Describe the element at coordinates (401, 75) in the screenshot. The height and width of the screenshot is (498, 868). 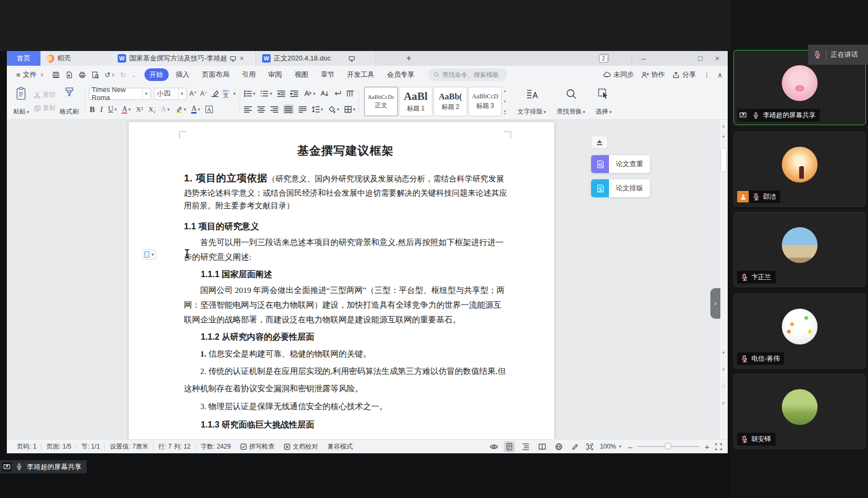
I see `menu-item-member: 会员专享` at that location.